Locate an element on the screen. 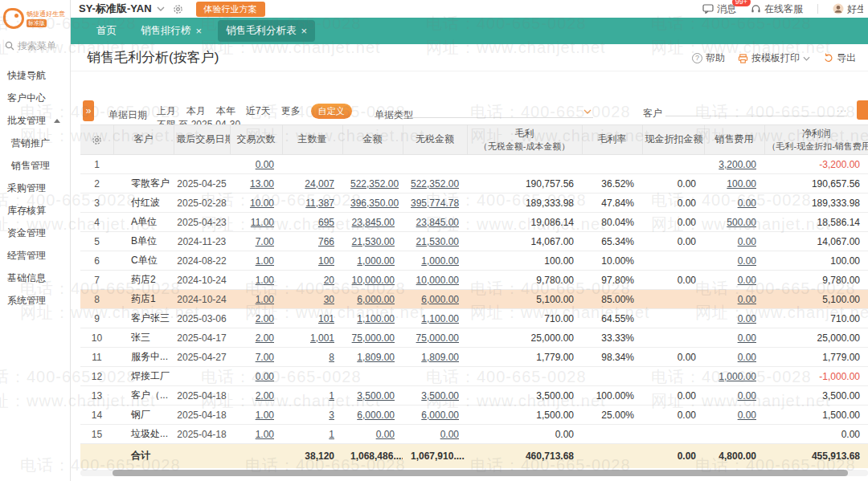 Image resolution: width=868 pixels, height=481 pixels. customer-input: ... is located at coordinates (756, 108).